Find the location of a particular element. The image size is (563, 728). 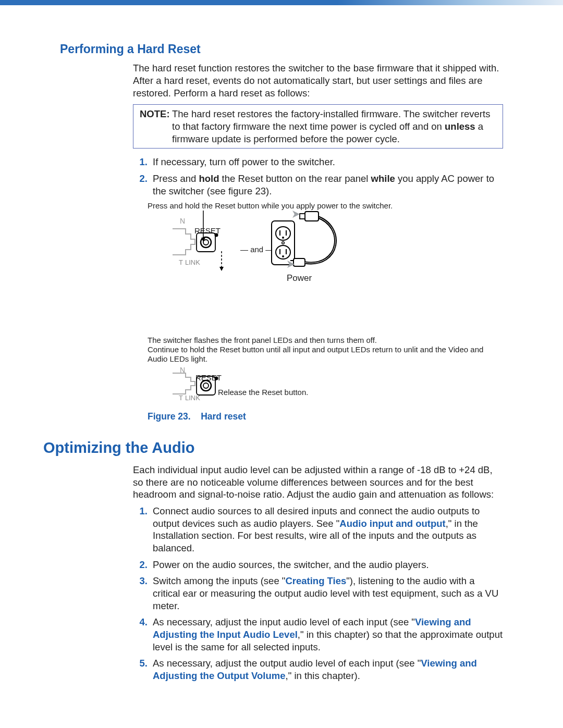

t: As necessary, adjust the input audio lev… is located at coordinates (284, 622).